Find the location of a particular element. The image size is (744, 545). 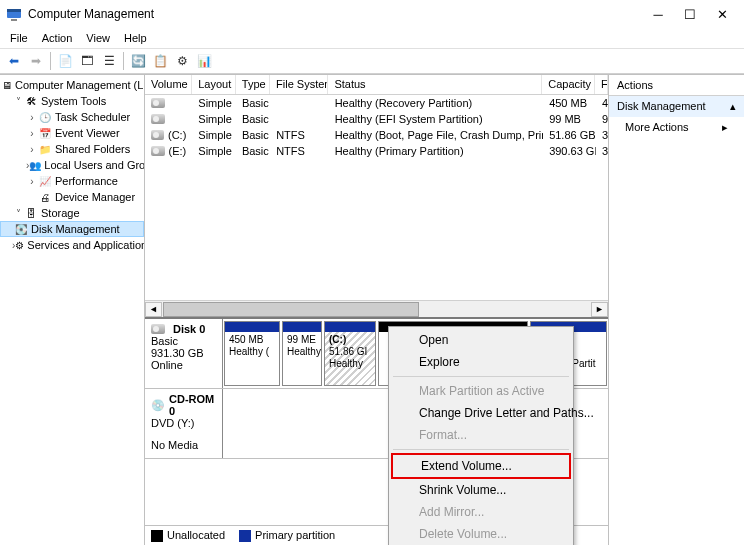

col-capacity: Capacity is located at coordinates (568, 84).